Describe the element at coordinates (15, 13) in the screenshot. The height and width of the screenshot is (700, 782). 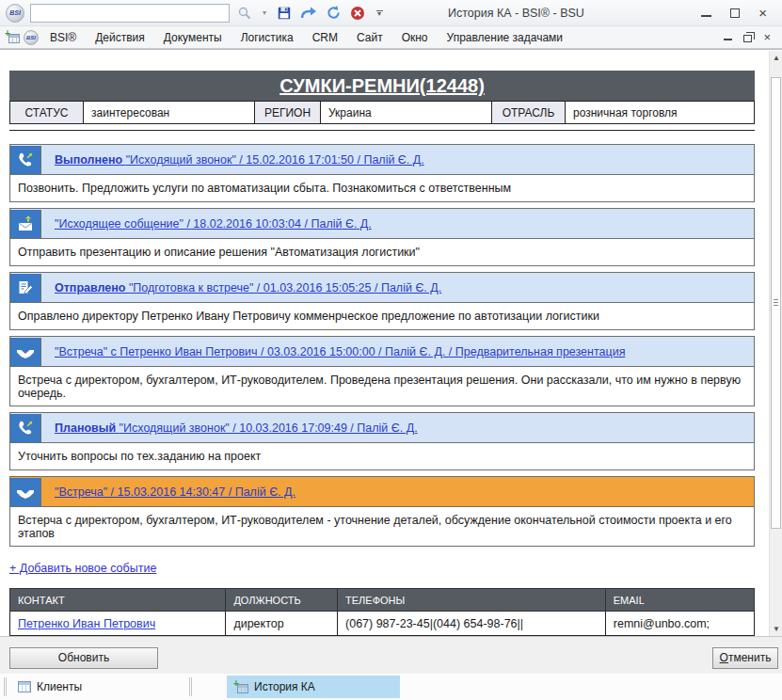
I see `bsi-logo-icon: BSI` at that location.